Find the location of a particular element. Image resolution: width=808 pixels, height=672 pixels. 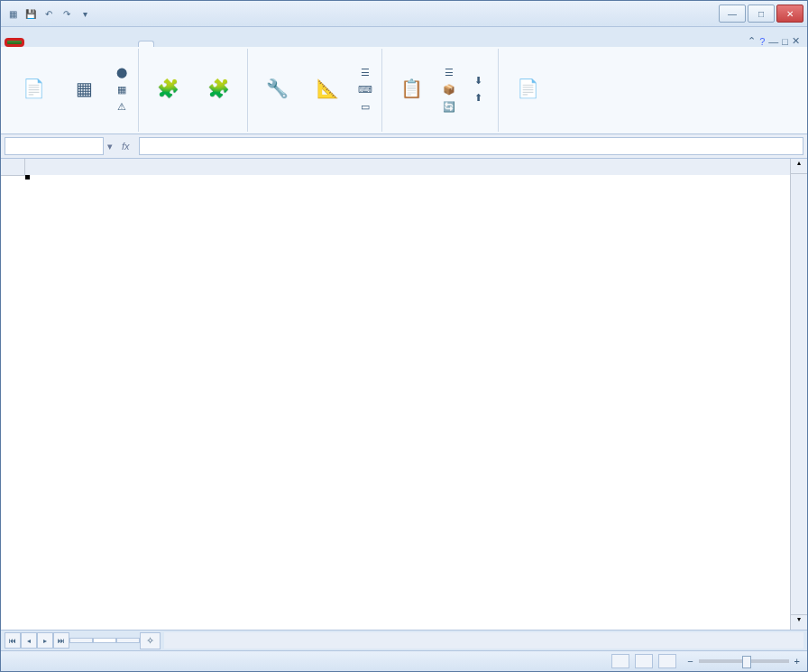

expansion-packs-button: 📦 is located at coordinates (451, 89).